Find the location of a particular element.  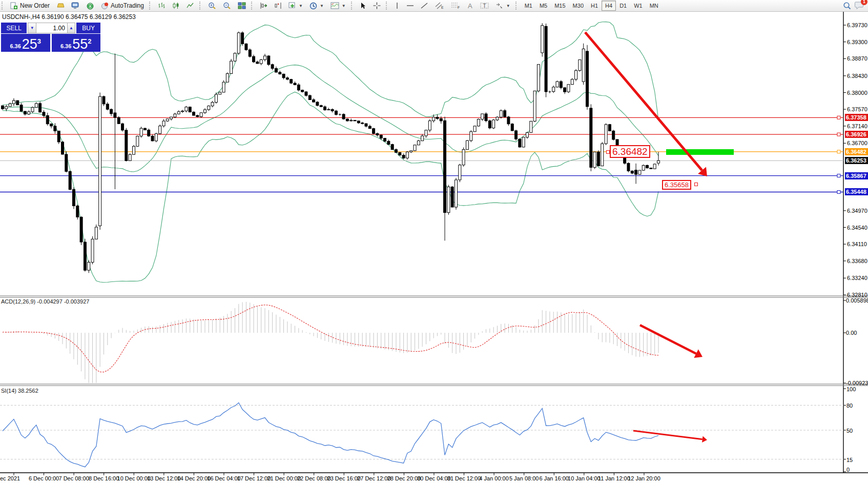

templates-button: ▼ is located at coordinates (338, 6).